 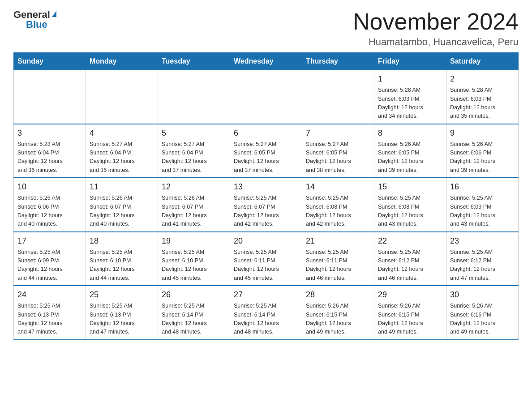 I want to click on calendar-day-cell: 23Sunrise: 5:25 AMSunset: 6:12 PMDayligh…, so click(x=483, y=259).